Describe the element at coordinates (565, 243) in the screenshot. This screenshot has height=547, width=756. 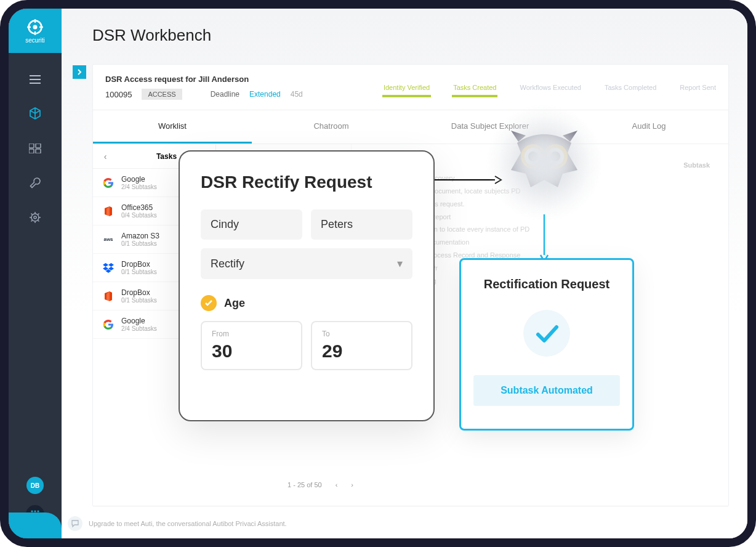
I see `detail-line: d documentation` at that location.